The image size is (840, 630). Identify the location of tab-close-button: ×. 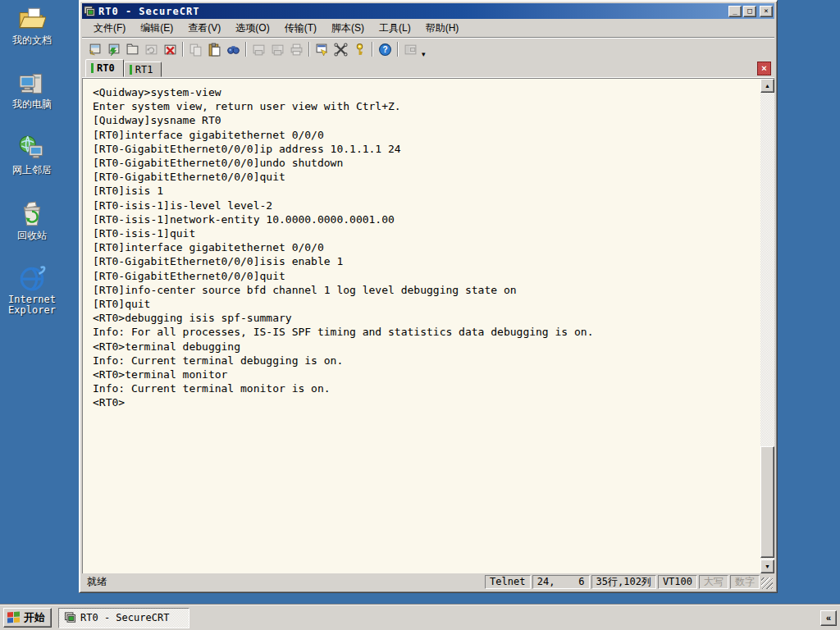
(765, 69).